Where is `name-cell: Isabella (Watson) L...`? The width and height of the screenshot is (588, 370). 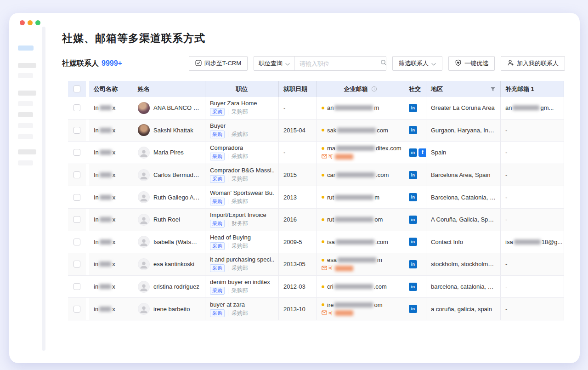 name-cell: Isabella (Watson) L... is located at coordinates (169, 242).